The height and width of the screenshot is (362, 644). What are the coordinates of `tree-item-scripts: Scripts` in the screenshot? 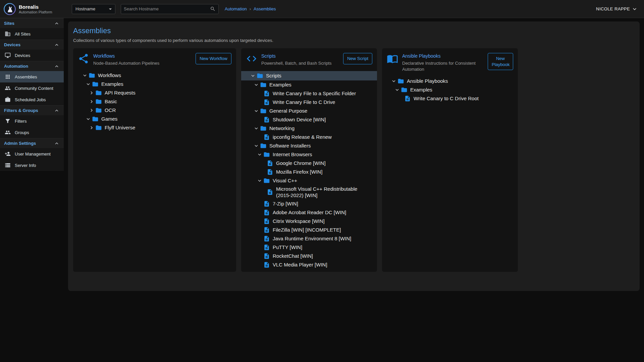 It's located at (309, 76).